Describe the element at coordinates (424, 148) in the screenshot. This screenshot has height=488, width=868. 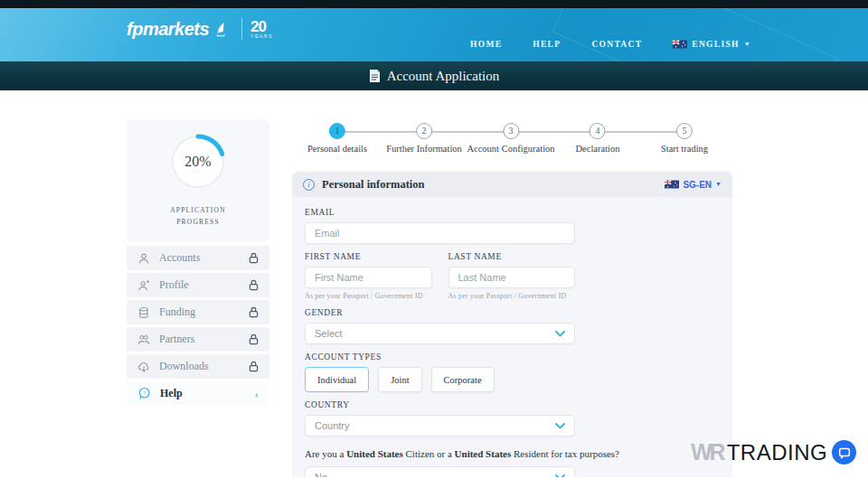
I see `step-label: Further Information` at that location.